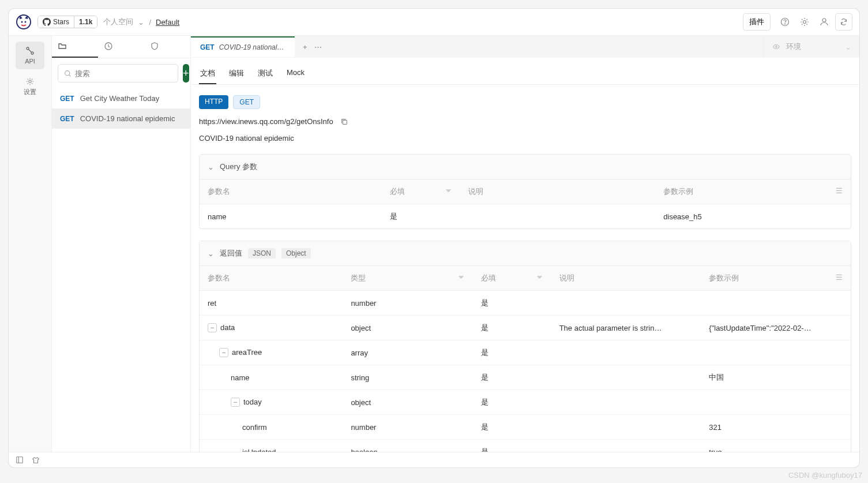  Describe the element at coordinates (757, 22) in the screenshot. I see `plugin-button: 插件` at that location.